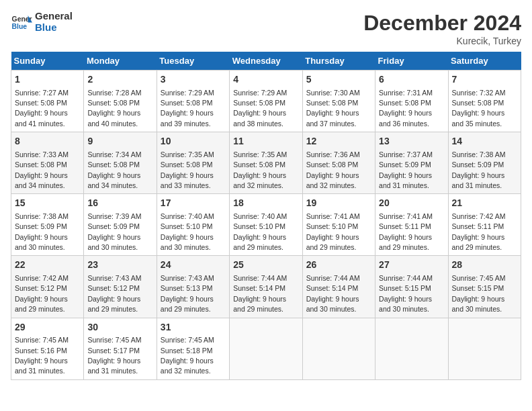 The image size is (532, 411). I want to click on cell-sunrise: Sunrise: 7:27 AMSunset: 5:08 PMDaylight:…, so click(42, 108).